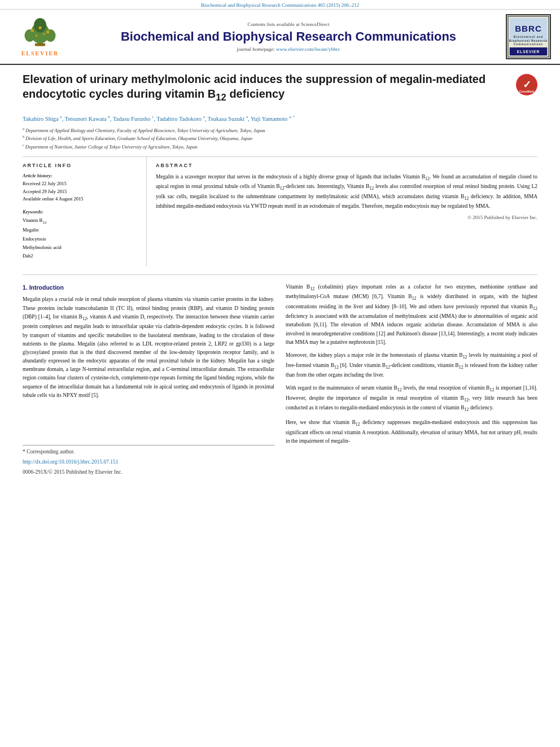 The width and height of the screenshot is (560, 747). I want to click on intro-para1: Megalin plays a crucial role in renal tu…, so click(148, 348).